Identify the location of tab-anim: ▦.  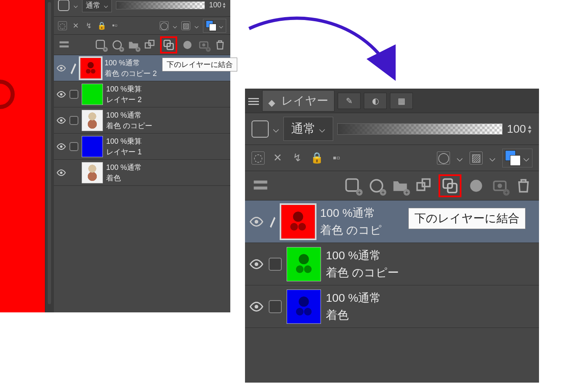
(401, 101).